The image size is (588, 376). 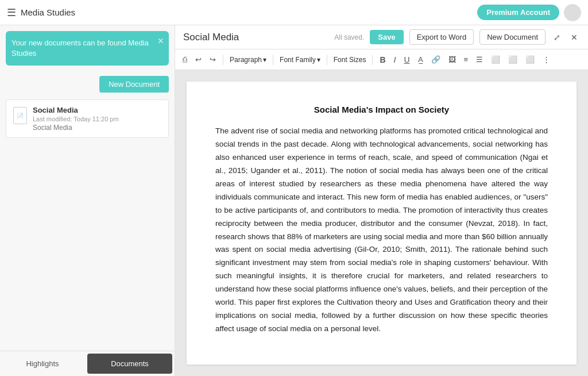 What do you see at coordinates (547, 60) in the screenshot?
I see `more-options-button: ⋮` at bounding box center [547, 60].